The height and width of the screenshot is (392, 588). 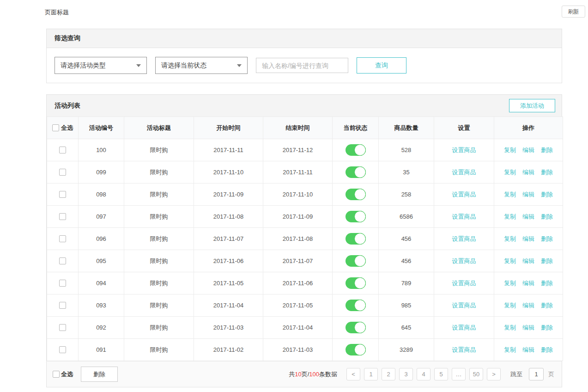 I want to click on row-end-date: 2017-11-07, so click(x=298, y=261).